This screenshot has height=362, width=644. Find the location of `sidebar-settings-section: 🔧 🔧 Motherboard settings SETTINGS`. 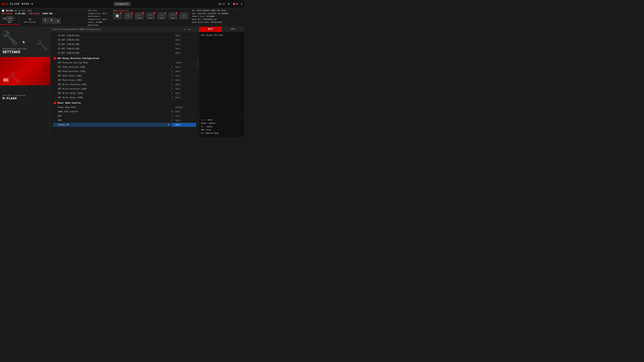

sidebar-settings-section: 🔧 🔧 Motherboard settings SETTINGS is located at coordinates (25, 42).